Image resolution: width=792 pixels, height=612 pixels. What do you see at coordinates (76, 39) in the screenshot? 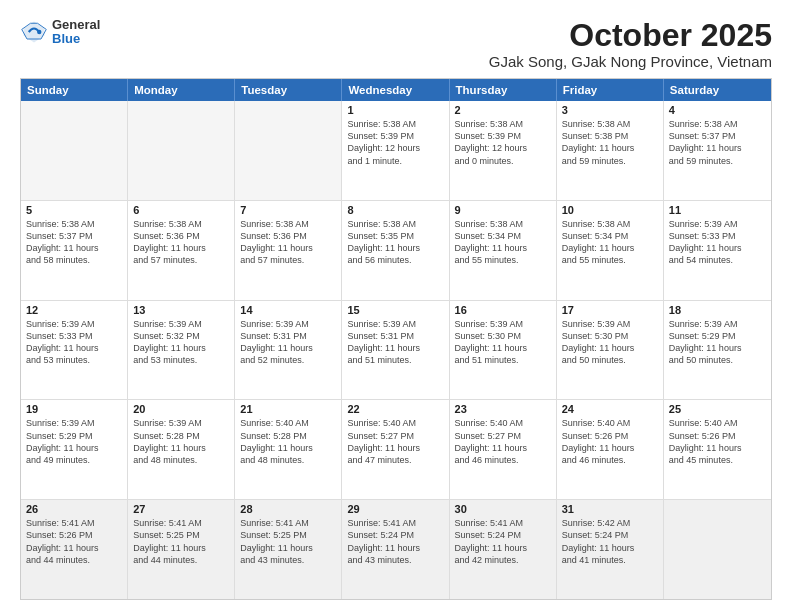
I see `logo-blue: Blue` at bounding box center [76, 39].